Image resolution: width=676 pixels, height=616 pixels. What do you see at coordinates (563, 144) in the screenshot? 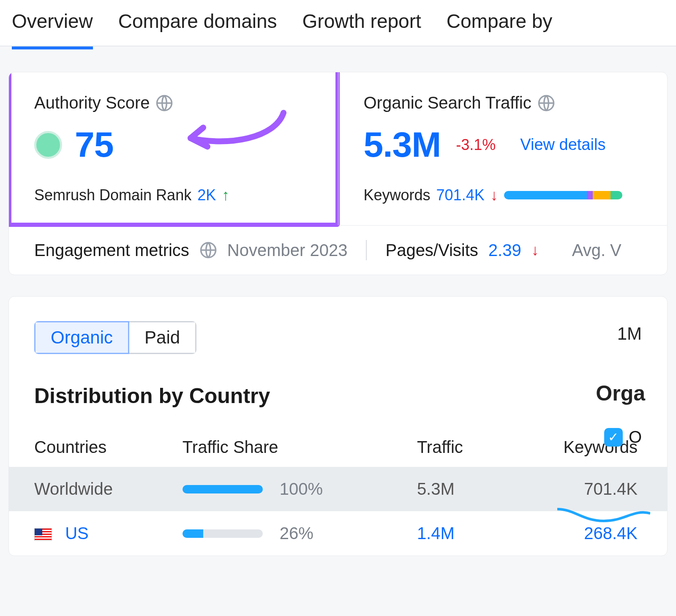
I see `view-details-link: View details` at bounding box center [563, 144].